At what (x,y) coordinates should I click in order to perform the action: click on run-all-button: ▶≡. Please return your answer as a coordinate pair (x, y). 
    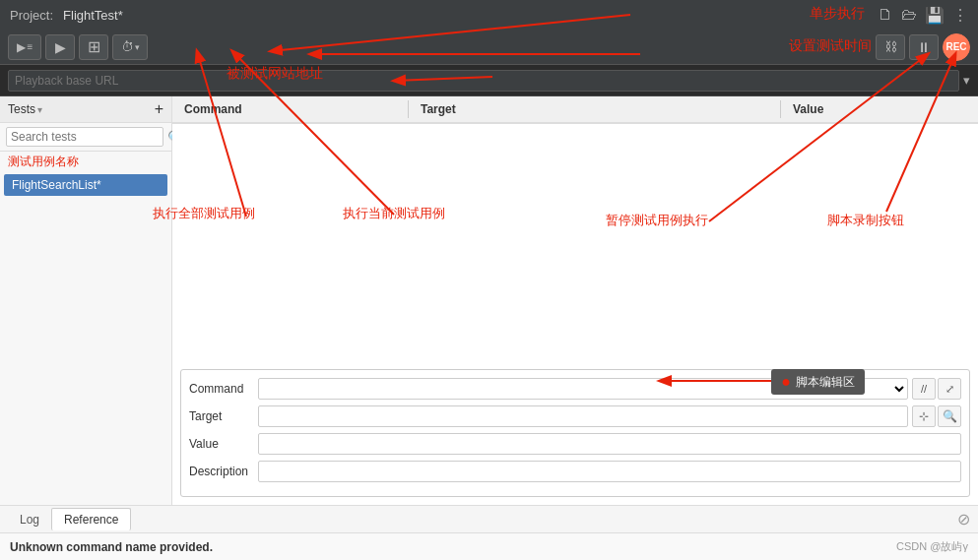
    Looking at the image, I should click on (25, 47).